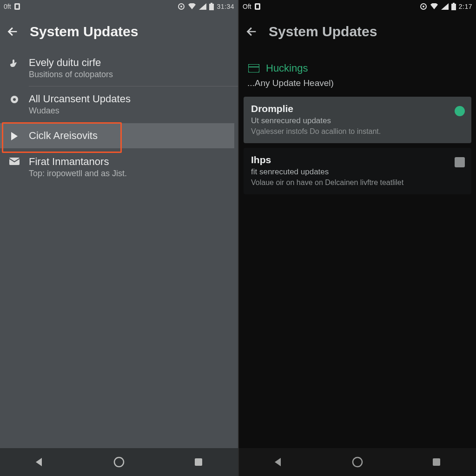 This screenshot has width=476, height=476. Describe the element at coordinates (357, 7) in the screenshot. I see `status-bar: Oft 2:17` at that location.